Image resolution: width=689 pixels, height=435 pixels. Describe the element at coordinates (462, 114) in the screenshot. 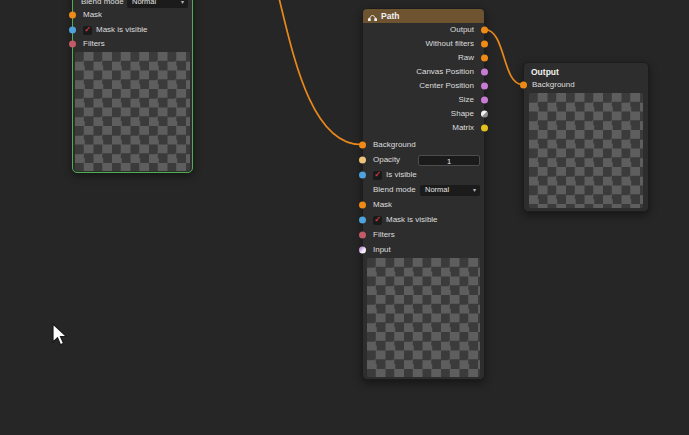

I see `shape-label: Shape` at that location.